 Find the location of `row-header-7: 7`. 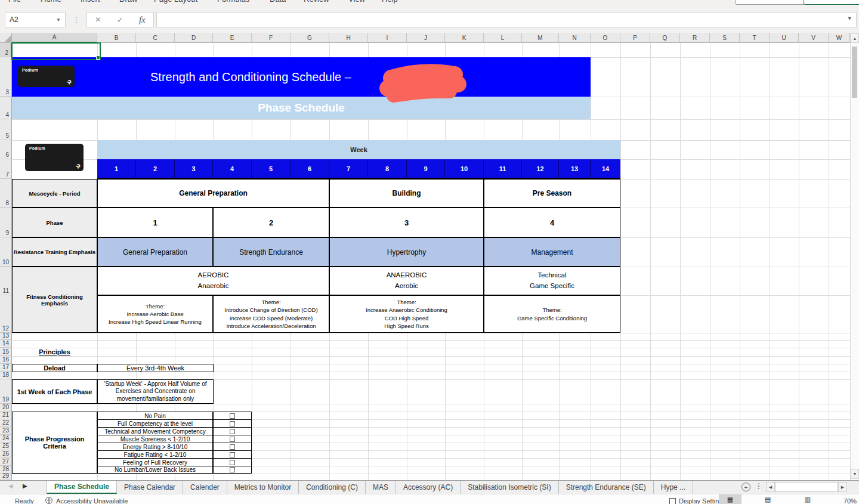

row-header-7: 7 is located at coordinates (6, 169).